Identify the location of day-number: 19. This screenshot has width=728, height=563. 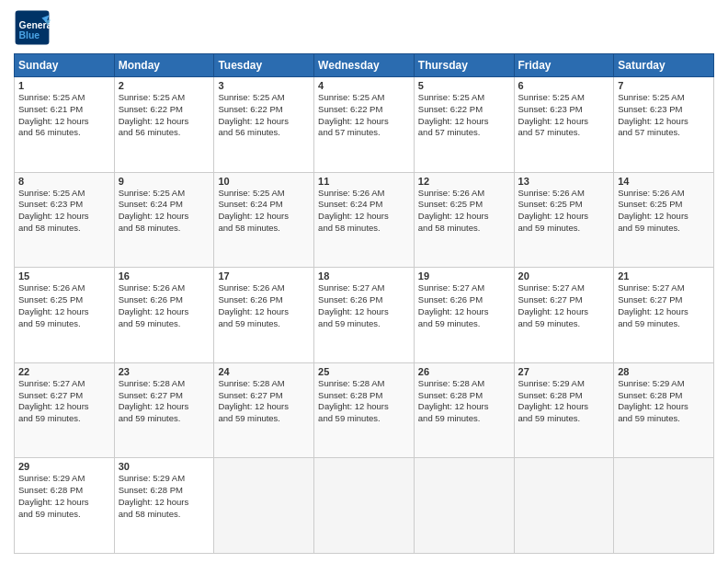
(464, 276).